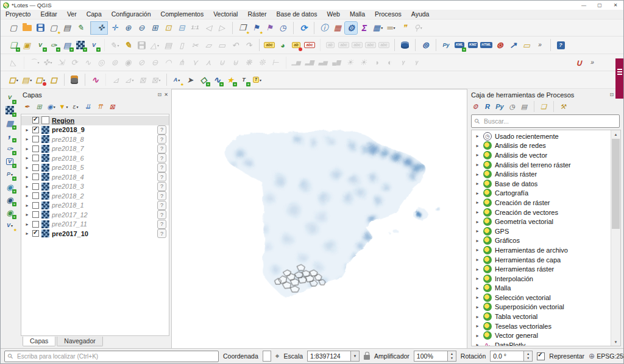 The height and width of the screenshot is (364, 624). What do you see at coordinates (507, 240) in the screenshot?
I see `toolbox-group-label: Gráficos` at bounding box center [507, 240].